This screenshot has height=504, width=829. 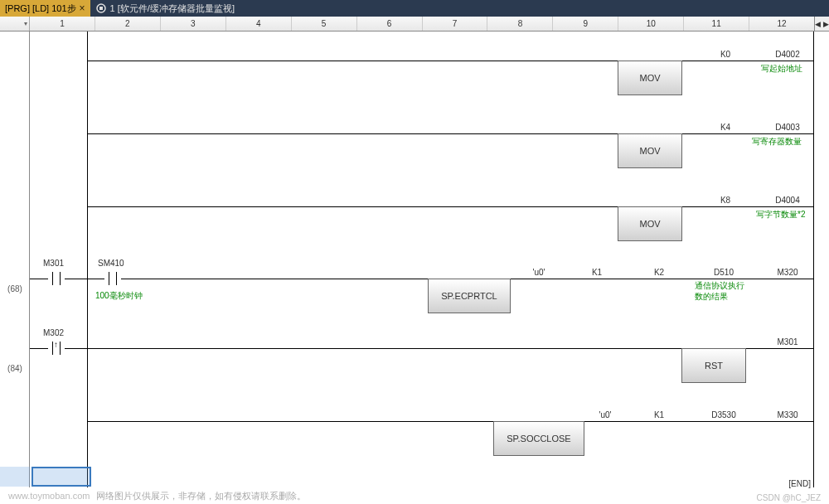 What do you see at coordinates (56, 345) in the screenshot?
I see `rising-edge-icon: ↑` at bounding box center [56, 345].